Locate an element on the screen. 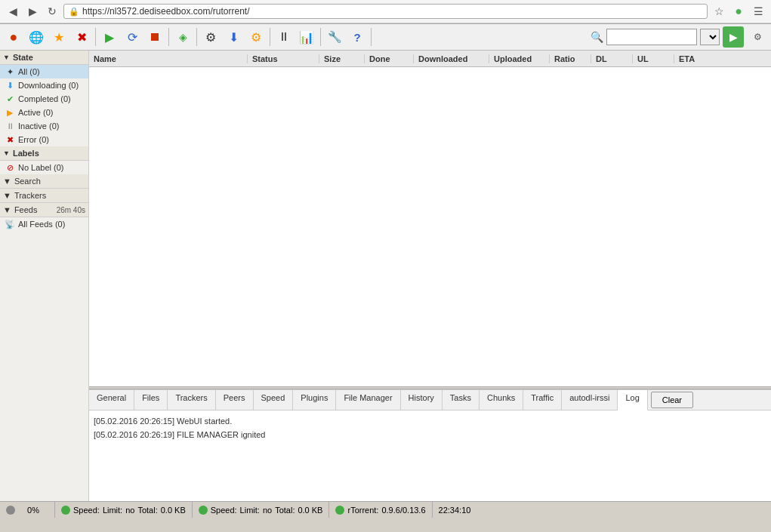 Image resolution: width=771 pixels, height=532 pixels. sidebar-trackers: ▼ Trackers is located at coordinates (44, 196).